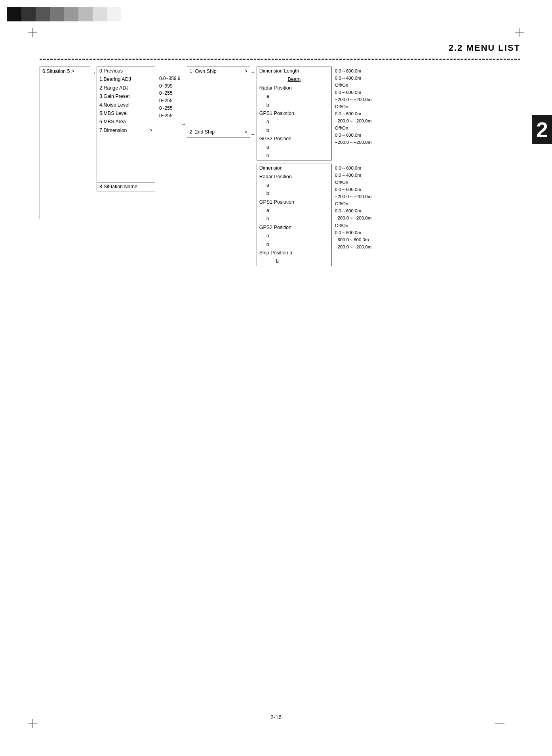 Image resolution: width=552 pixels, height=756 pixels. What do you see at coordinates (32, 724) in the screenshot?
I see `crosshair-bottom-left` at bounding box center [32, 724].